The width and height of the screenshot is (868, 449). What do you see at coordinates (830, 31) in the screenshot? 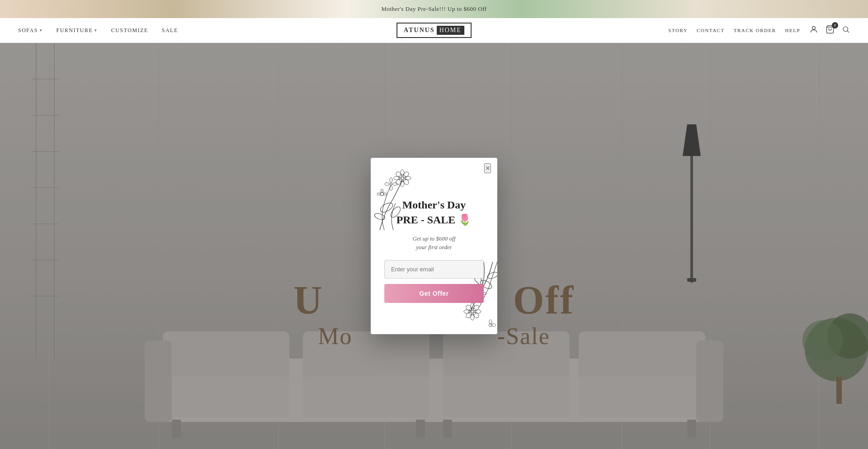
I see `cart-icon: 0` at bounding box center [830, 31].